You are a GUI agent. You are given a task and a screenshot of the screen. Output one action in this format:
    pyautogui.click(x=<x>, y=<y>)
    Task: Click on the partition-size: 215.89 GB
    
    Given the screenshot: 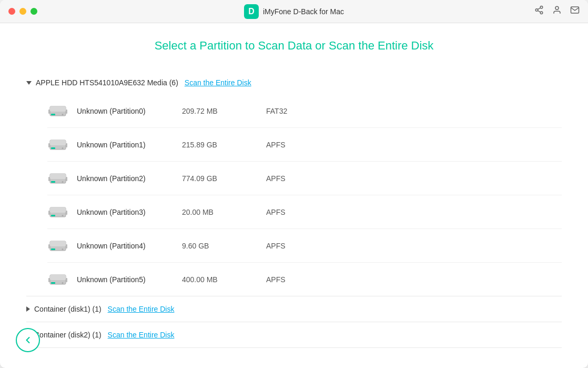 What is the action you would take?
    pyautogui.click(x=224, y=145)
    